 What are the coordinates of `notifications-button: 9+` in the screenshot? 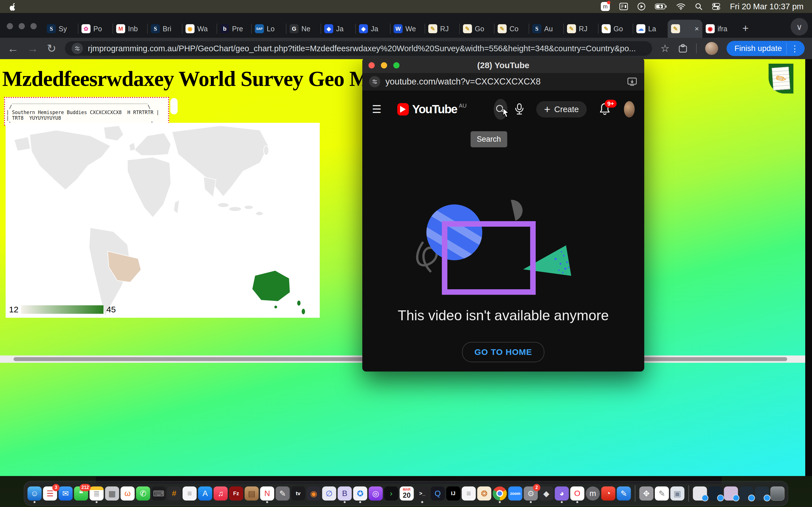 It's located at (605, 109).